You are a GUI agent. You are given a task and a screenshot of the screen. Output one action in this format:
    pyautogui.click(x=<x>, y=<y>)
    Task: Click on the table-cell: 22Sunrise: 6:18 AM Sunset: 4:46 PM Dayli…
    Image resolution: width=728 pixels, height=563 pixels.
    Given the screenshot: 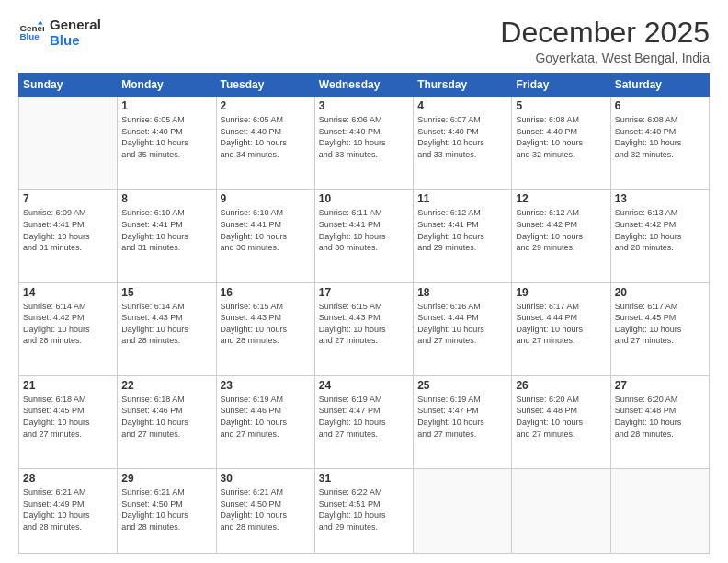 What is the action you would take?
    pyautogui.click(x=167, y=421)
    